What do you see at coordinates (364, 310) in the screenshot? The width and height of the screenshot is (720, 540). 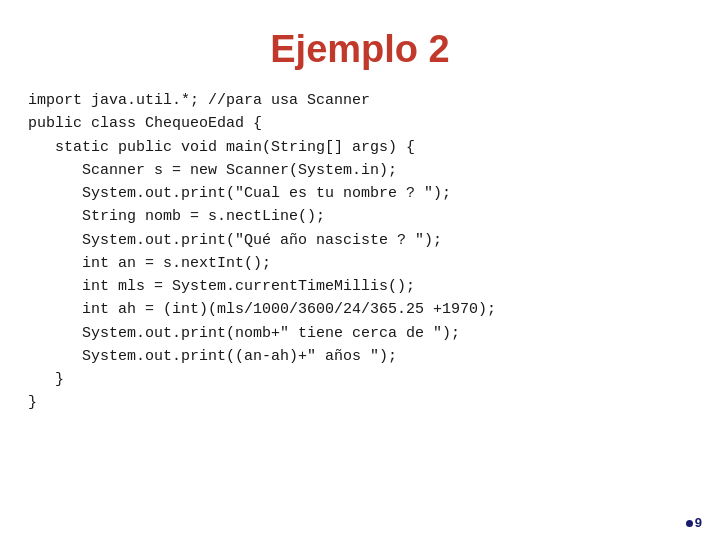 I see `code-line-10: int ah = (int)(mls/1000/3600/24/365.25 +…` at bounding box center [364, 310].